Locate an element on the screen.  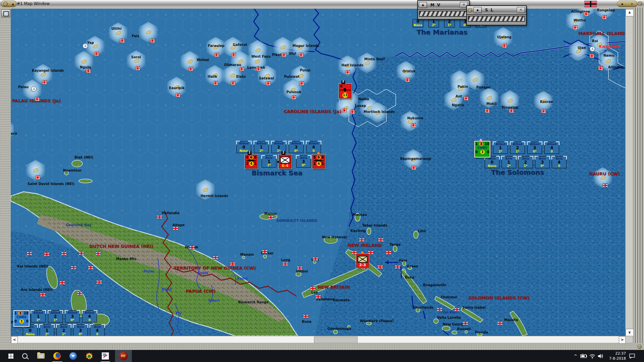
infantry-unit-counter: 6-42 is located at coordinates (285, 162).